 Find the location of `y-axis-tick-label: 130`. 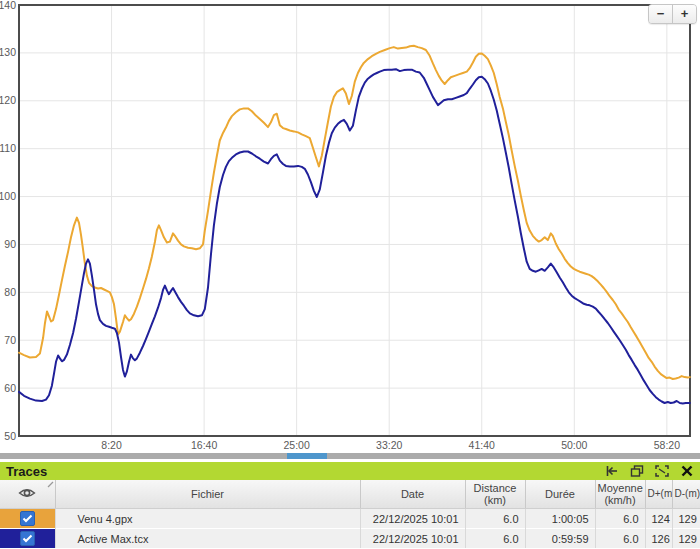

y-axis-tick-label: 130 is located at coordinates (8, 52).